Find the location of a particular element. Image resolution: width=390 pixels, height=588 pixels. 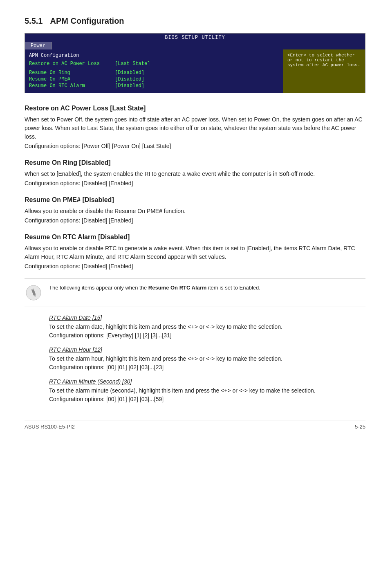

sub-item-rtc-hour: RTC Alarm Hour [12] To set the alarm hou… is located at coordinates (207, 359).